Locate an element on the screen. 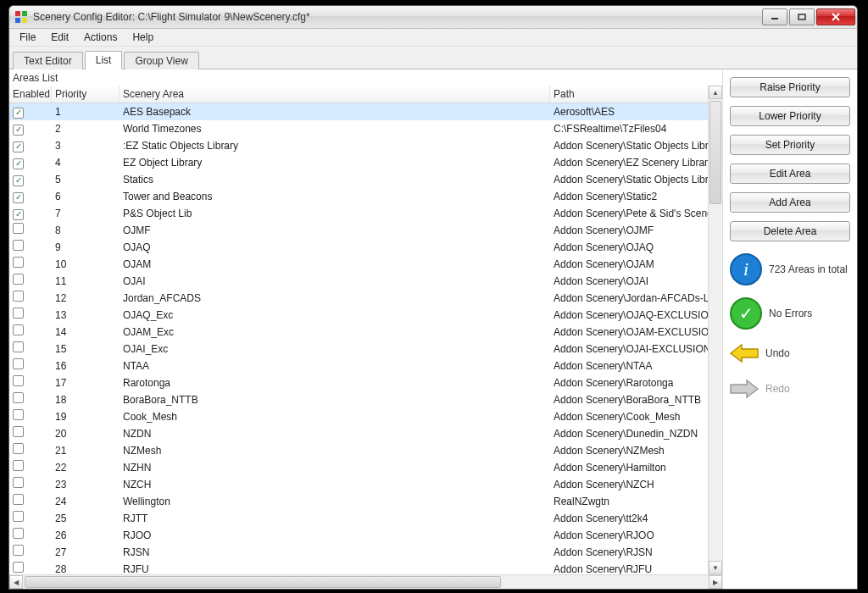  tab-list: List is located at coordinates (103, 60).